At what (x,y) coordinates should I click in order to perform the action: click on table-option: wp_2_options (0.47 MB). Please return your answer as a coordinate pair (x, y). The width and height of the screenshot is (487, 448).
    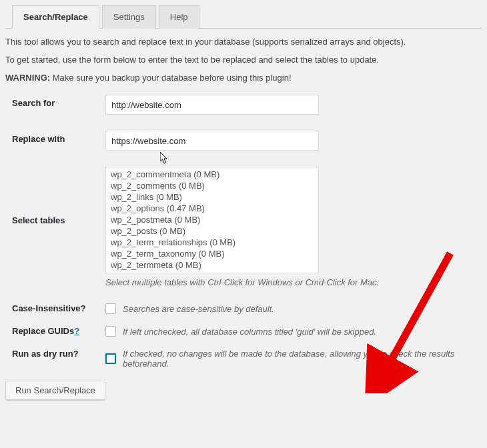
    Looking at the image, I should click on (212, 208).